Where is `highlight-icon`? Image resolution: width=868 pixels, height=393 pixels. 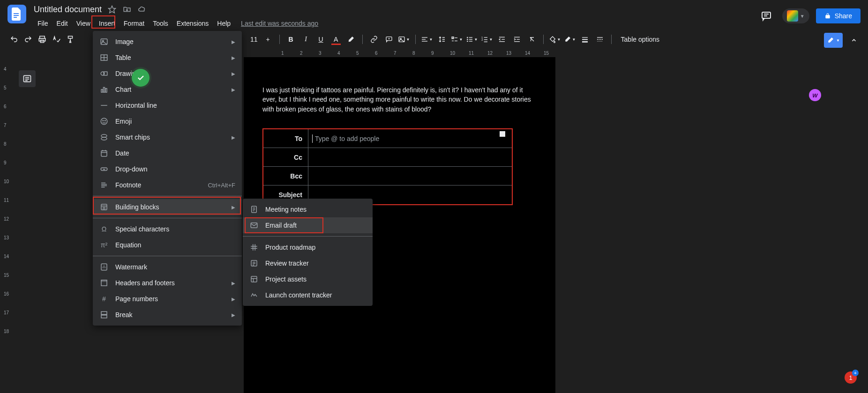 highlight-icon is located at coordinates (351, 39).